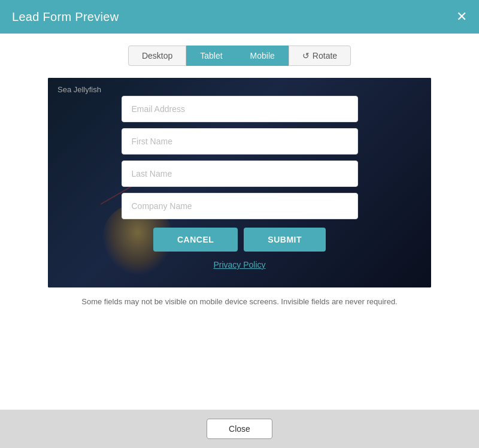 The width and height of the screenshot is (479, 448). Describe the element at coordinates (306, 56) in the screenshot. I see `rotate-icon: ↺` at that location.